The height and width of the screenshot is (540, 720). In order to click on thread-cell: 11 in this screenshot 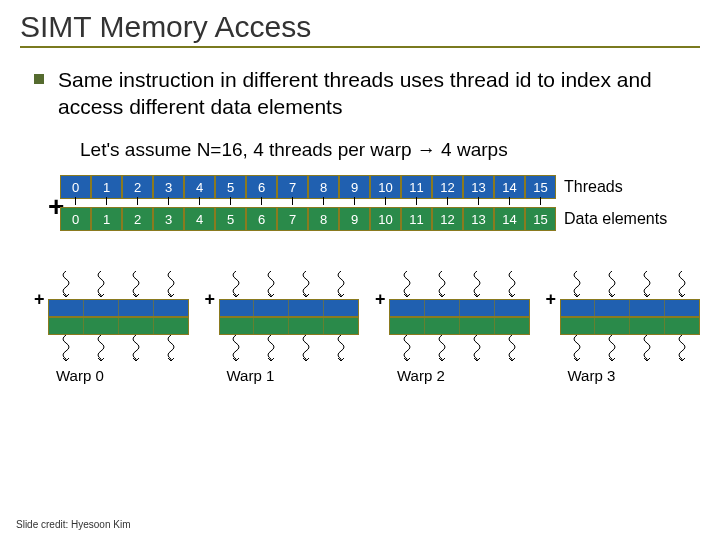, I will do `click(416, 187)`.